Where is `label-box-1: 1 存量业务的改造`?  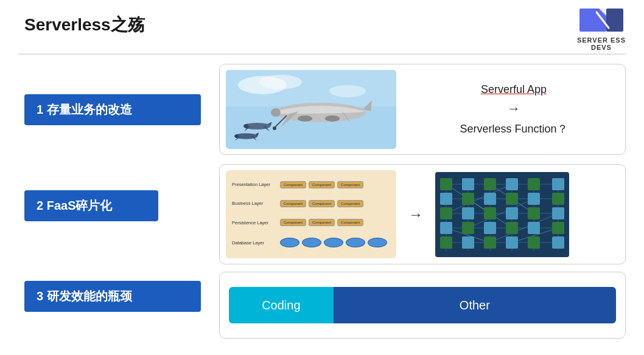 label-box-1: 1 存量业务的改造 is located at coordinates (113, 109).